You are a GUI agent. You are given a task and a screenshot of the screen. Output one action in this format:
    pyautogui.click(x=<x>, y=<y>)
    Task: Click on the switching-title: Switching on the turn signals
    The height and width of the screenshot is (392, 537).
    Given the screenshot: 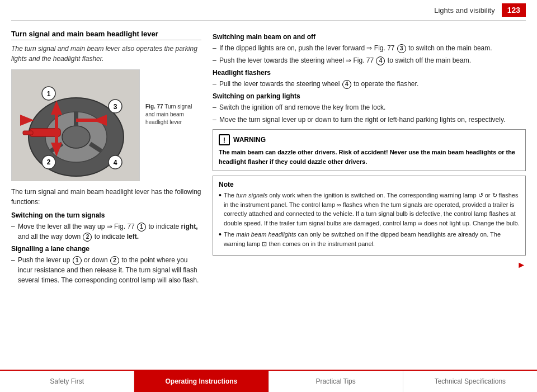 What is the action you would take?
    pyautogui.click(x=106, y=215)
    